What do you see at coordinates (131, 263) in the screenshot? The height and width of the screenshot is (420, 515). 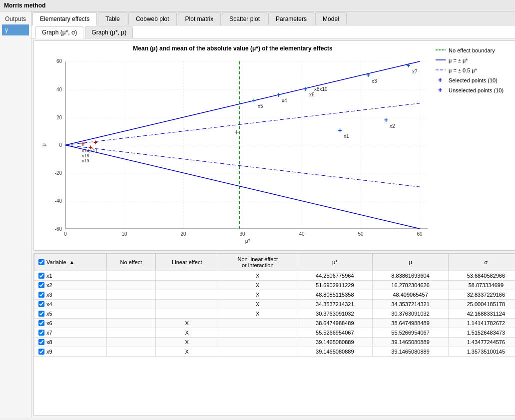 I see `col-header-no-effect: No effect` at bounding box center [131, 263].